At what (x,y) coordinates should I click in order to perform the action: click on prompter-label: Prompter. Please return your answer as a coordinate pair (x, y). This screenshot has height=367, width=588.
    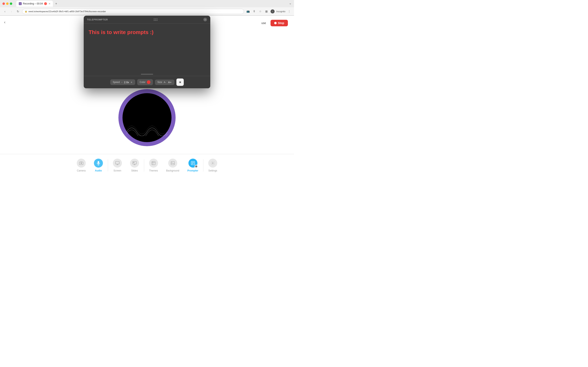
    Looking at the image, I should click on (193, 171).